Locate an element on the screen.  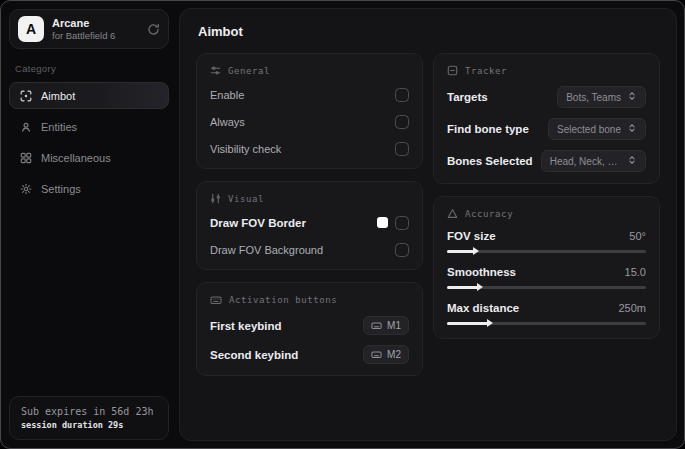
bones-selected-dropdown: Head, Neck, Body, Pe... is located at coordinates (594, 161).